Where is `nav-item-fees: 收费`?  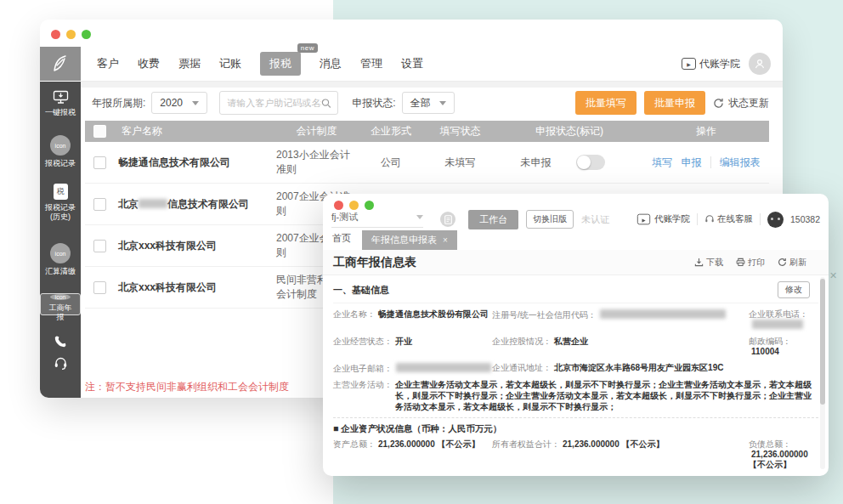
nav-item-fees: 收费 is located at coordinates (149, 64).